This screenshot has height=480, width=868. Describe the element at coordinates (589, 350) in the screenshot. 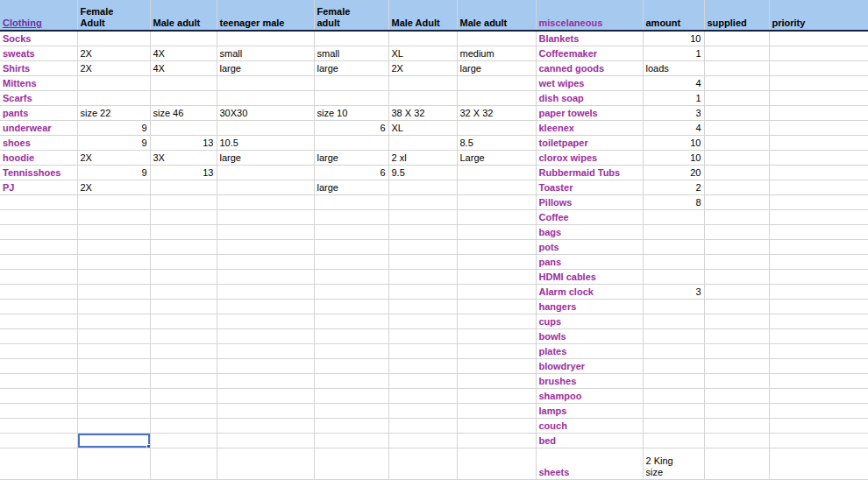

I see `cell: plates` at that location.